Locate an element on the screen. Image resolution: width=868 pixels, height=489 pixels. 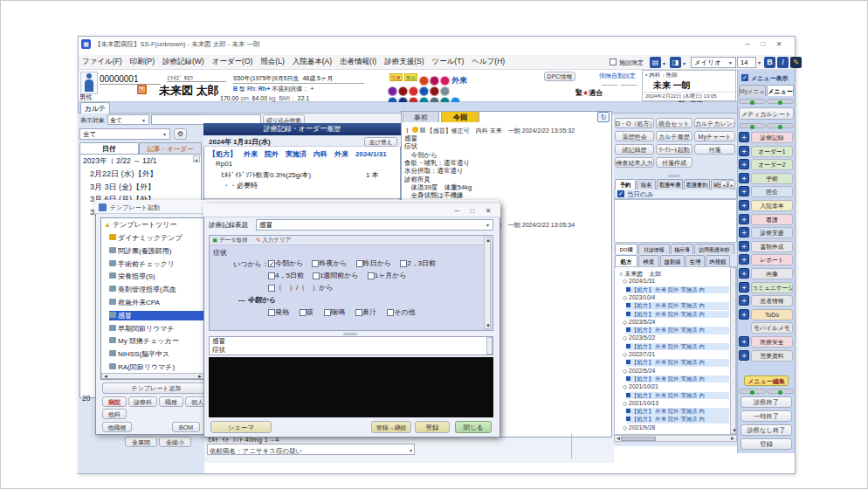
fetch-data-button: ▣ データ取得 is located at coordinates (231, 241).